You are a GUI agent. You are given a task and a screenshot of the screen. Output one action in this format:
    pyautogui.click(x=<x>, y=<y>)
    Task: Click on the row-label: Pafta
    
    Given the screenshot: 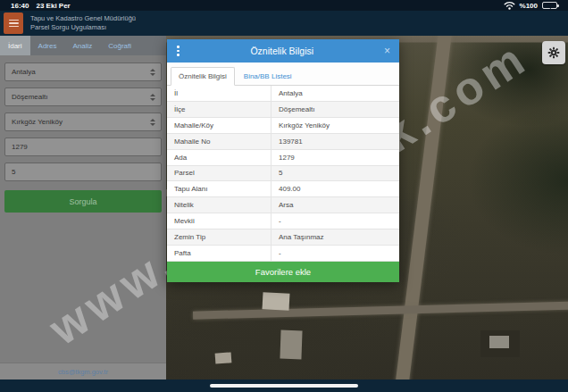 What is the action you would take?
    pyautogui.click(x=220, y=254)
    